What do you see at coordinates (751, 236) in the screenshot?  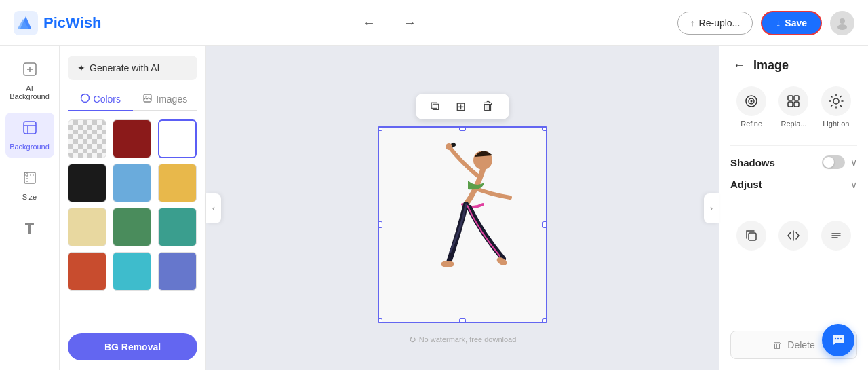 I see `copy-bottom-button` at bounding box center [751, 236].